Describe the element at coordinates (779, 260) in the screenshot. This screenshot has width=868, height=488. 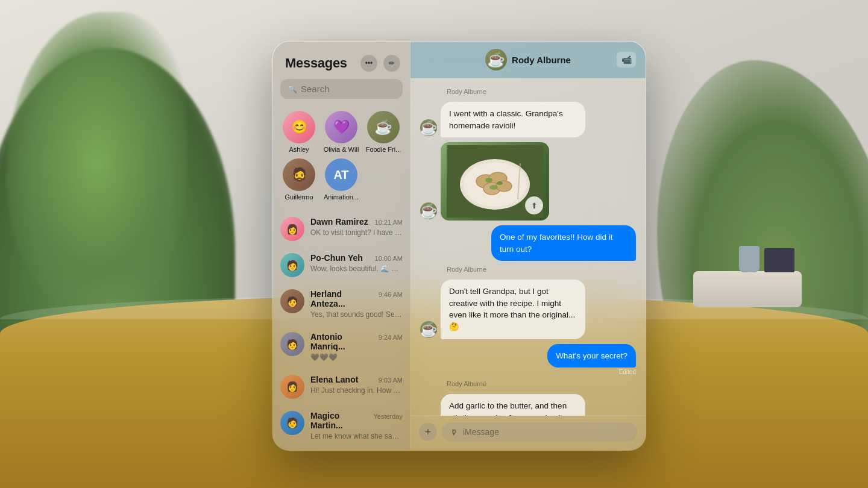
I see `books-decoration` at that location.